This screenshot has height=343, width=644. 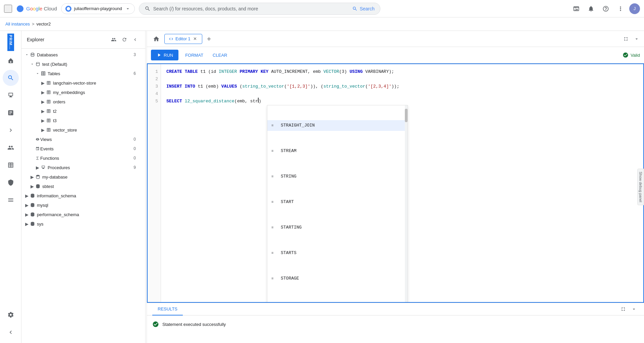 I want to click on search-input, so click(x=252, y=9).